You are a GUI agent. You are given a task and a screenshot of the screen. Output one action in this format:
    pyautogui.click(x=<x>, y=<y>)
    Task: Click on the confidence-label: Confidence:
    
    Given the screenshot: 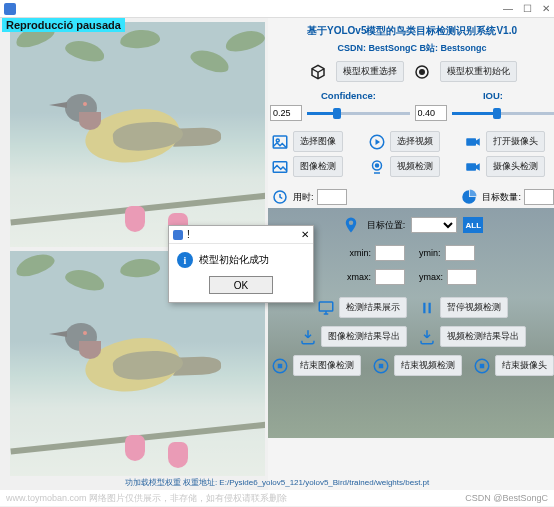 What is the action you would take?
    pyautogui.click(x=348, y=96)
    